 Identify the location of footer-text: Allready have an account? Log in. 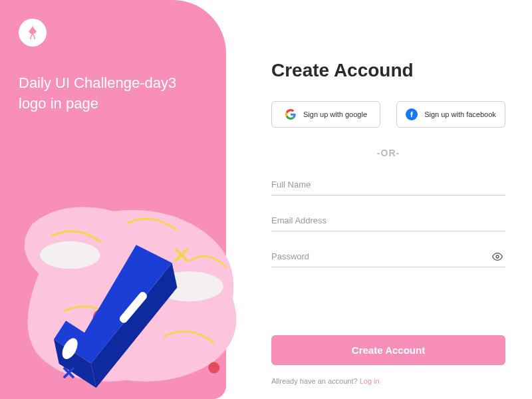
(388, 381).